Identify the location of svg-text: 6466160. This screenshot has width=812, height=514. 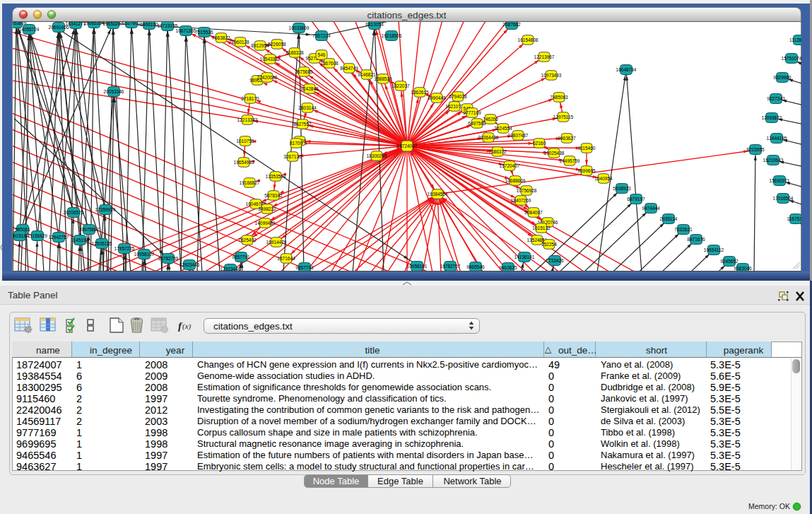
(149, 24).